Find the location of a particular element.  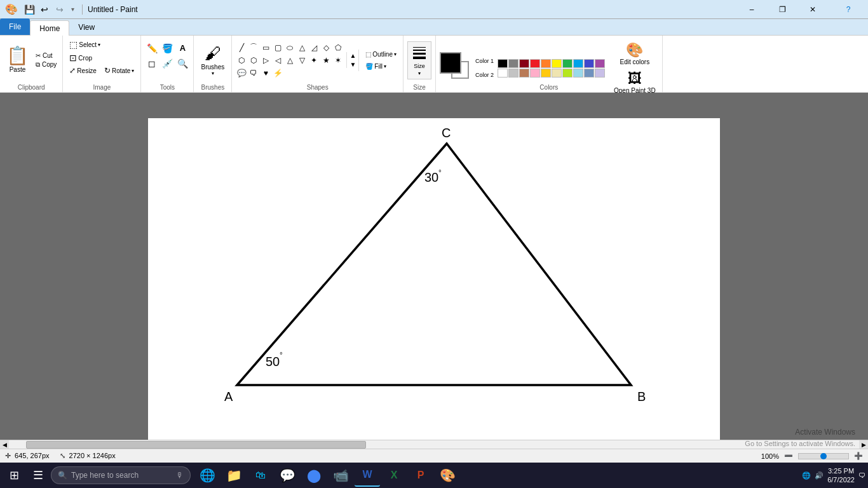

pentagon-shape: ⬠ is located at coordinates (338, 48).